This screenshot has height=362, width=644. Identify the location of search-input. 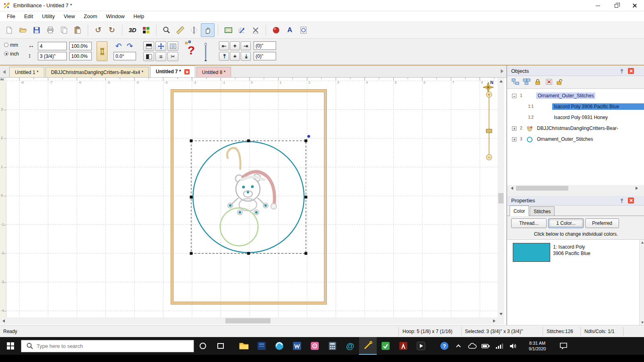
(109, 346).